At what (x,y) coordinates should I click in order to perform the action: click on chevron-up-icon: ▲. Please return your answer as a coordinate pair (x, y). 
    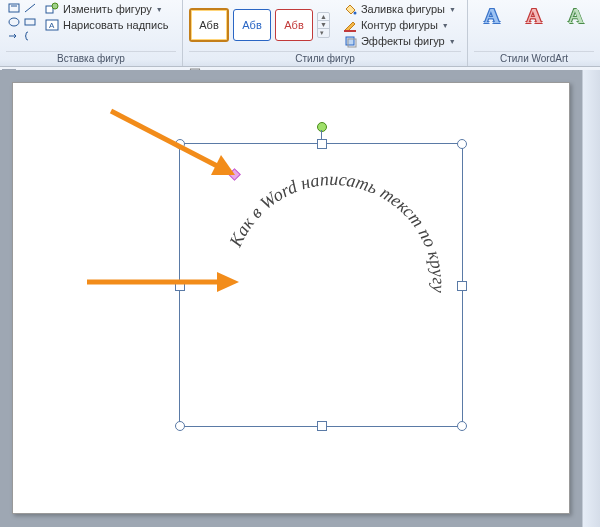
    Looking at the image, I should click on (324, 16).